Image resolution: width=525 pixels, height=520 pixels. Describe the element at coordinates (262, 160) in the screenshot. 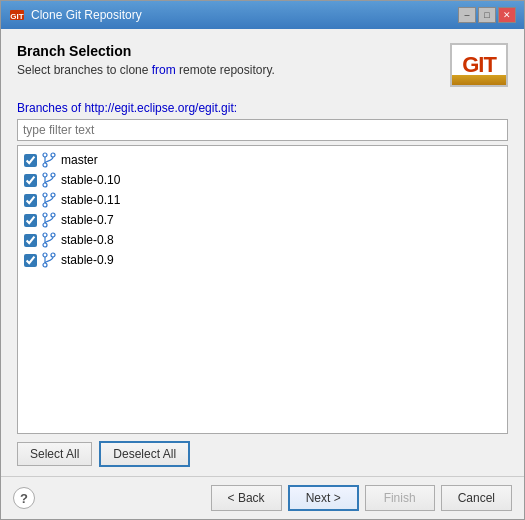

I see `list-item: master` at that location.